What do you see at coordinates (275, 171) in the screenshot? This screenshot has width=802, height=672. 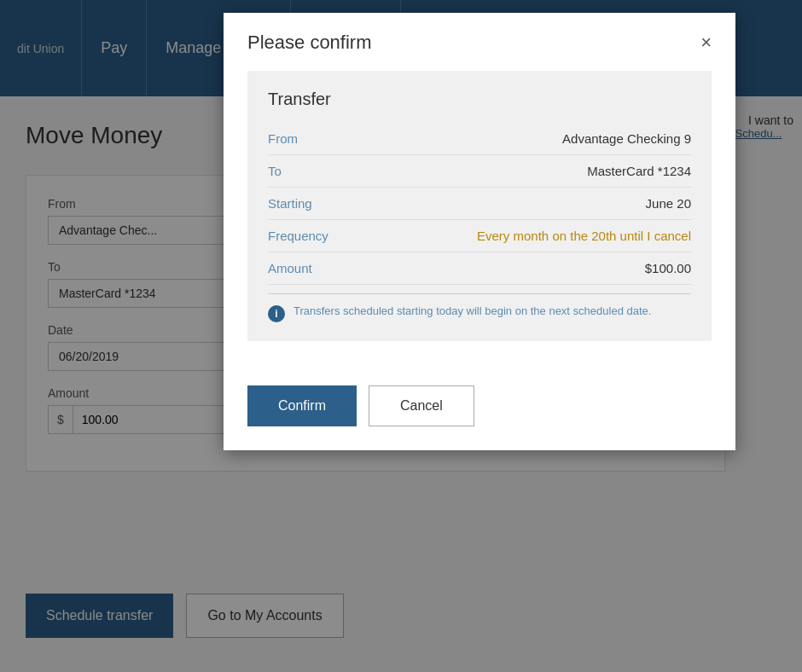 I see `to-row-label: To` at bounding box center [275, 171].